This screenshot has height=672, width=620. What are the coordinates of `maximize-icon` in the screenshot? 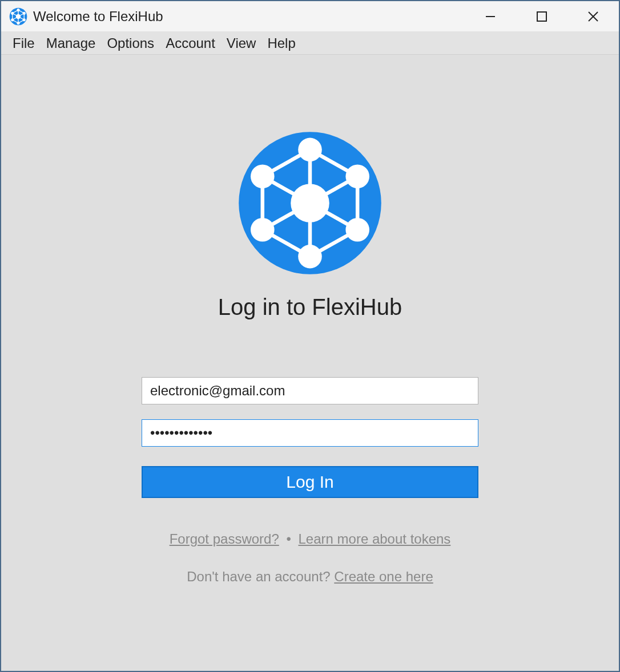 It's located at (542, 17).